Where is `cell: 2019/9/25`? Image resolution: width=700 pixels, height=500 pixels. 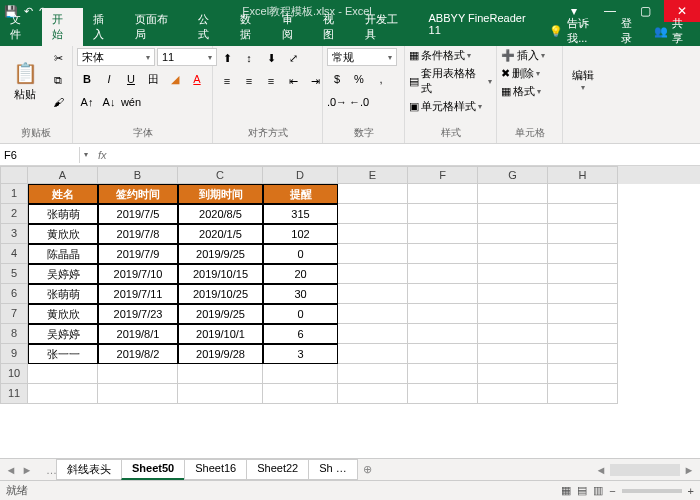 cell: 2019/9/25 is located at coordinates (220, 254).